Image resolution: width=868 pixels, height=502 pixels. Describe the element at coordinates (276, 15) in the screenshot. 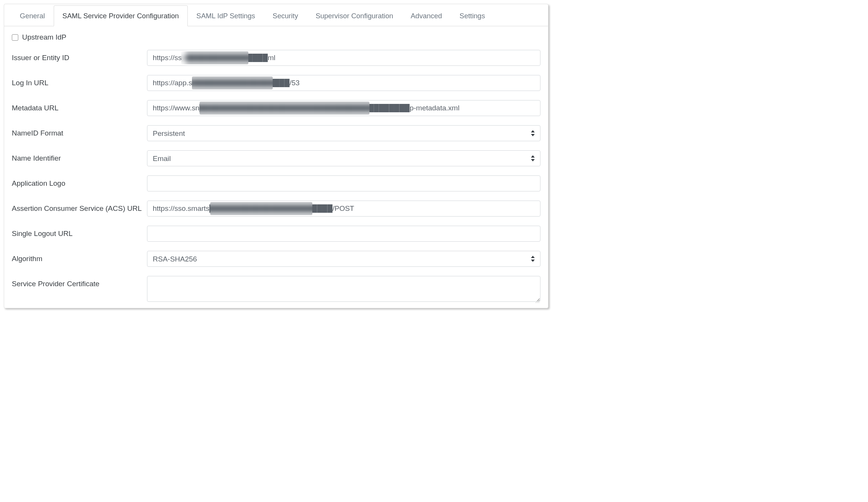

I see `tab-bar: General SAML Service Provider Configurat…` at that location.